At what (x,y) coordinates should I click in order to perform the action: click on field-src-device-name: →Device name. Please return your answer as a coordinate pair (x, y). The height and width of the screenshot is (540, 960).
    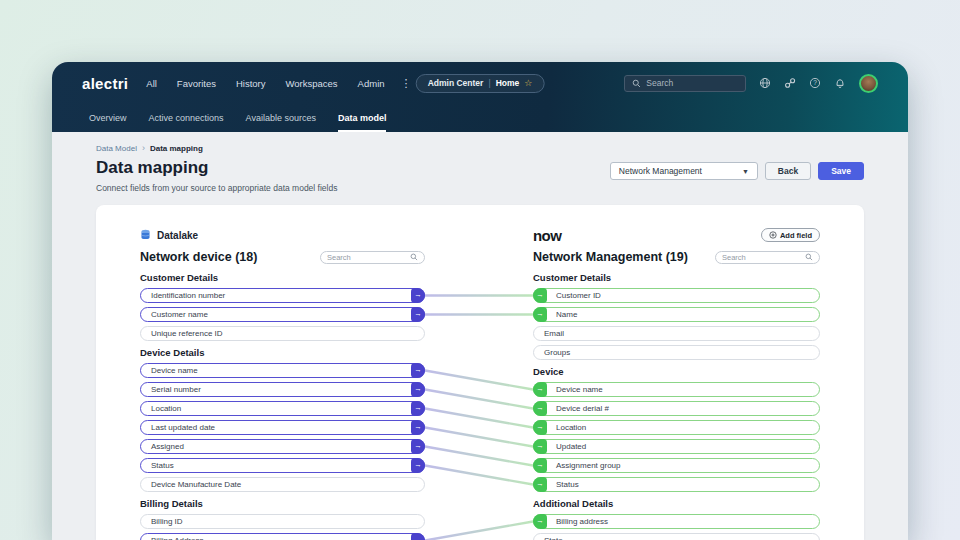
    Looking at the image, I should click on (282, 370).